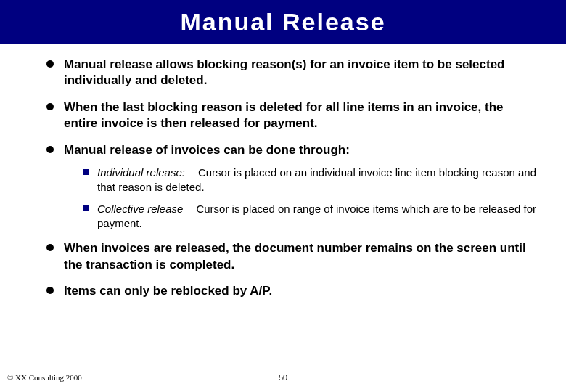  Describe the element at coordinates (283, 22) in the screenshot. I see `slide-title: Manual Release` at that location.